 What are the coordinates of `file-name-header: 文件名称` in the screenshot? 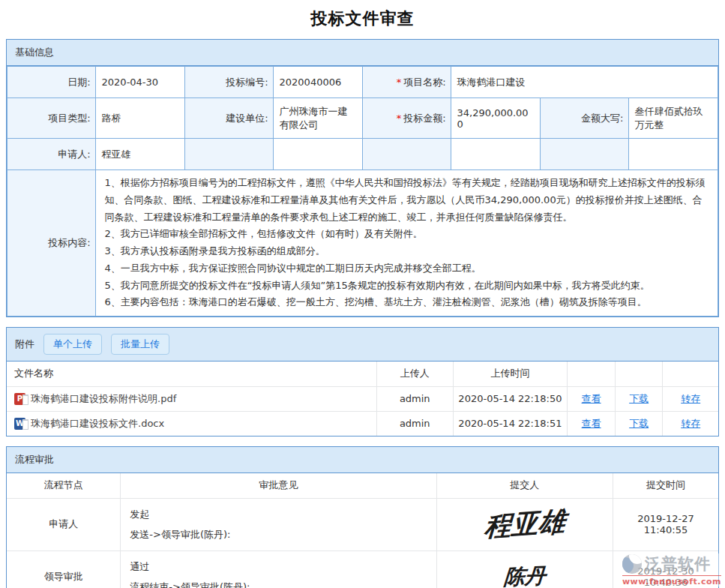 It's located at (192, 374).